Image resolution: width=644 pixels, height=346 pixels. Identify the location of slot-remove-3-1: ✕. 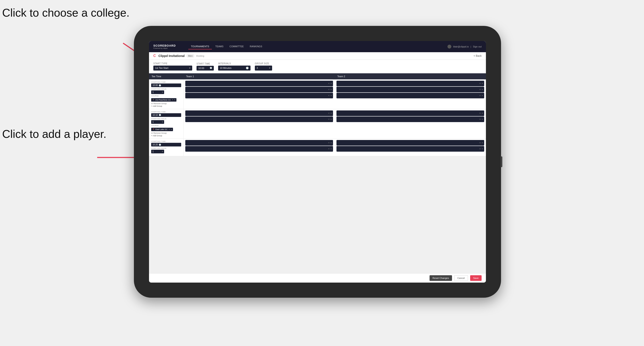
(329, 143).